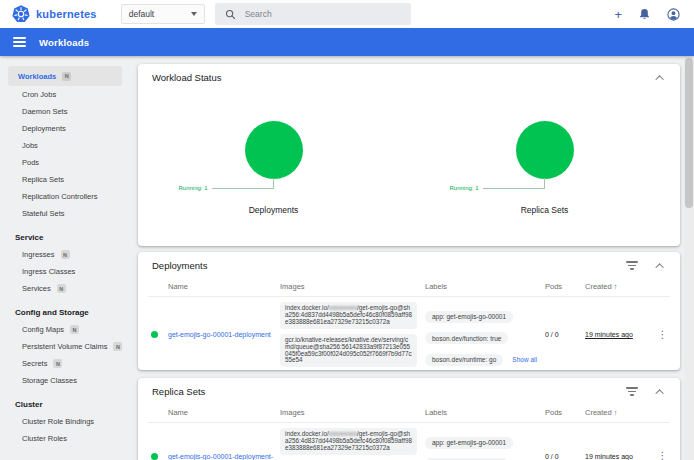  What do you see at coordinates (37, 76) in the screenshot?
I see `sidebar-item-label: Workloads` at bounding box center [37, 76].